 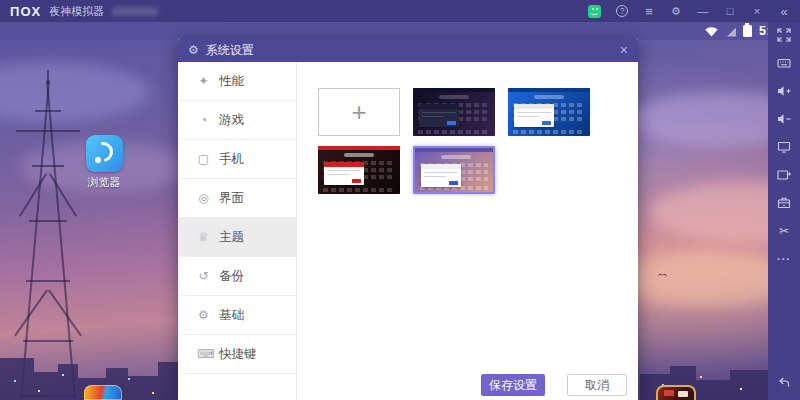 I want to click on phone-icon: ▢, so click(x=204, y=159).